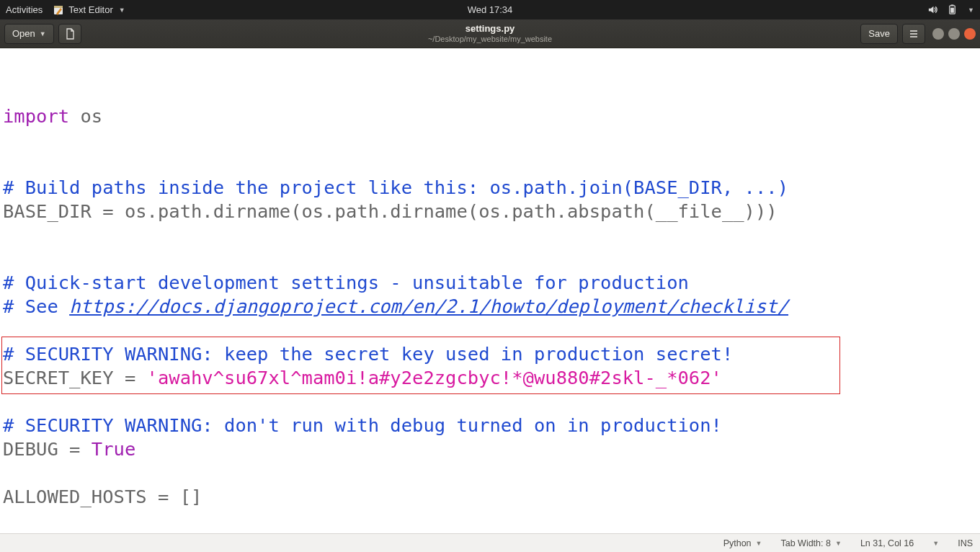 Image resolution: width=980 pixels, height=552 pixels. What do you see at coordinates (490, 29) in the screenshot?
I see `document-title: settings.py` at bounding box center [490, 29].